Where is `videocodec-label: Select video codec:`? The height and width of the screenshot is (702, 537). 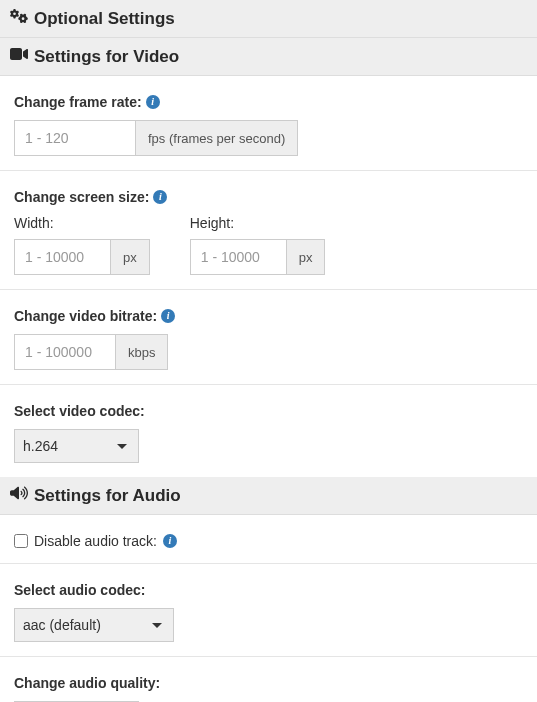 videocodec-label: Select video codec: is located at coordinates (80, 411).